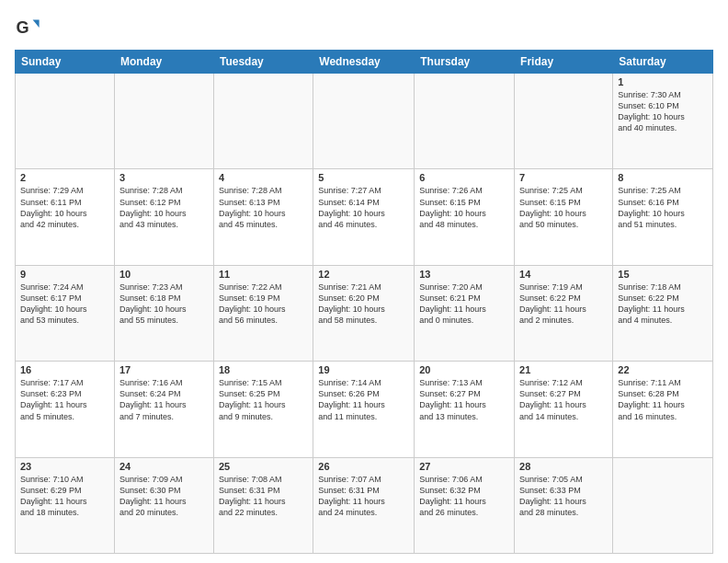 This screenshot has height=563, width=728. Describe the element at coordinates (64, 208) in the screenshot. I see `cell-info: Sunrise: 7:29 AM Sunset: 6:11 PM Dayligh…` at that location.